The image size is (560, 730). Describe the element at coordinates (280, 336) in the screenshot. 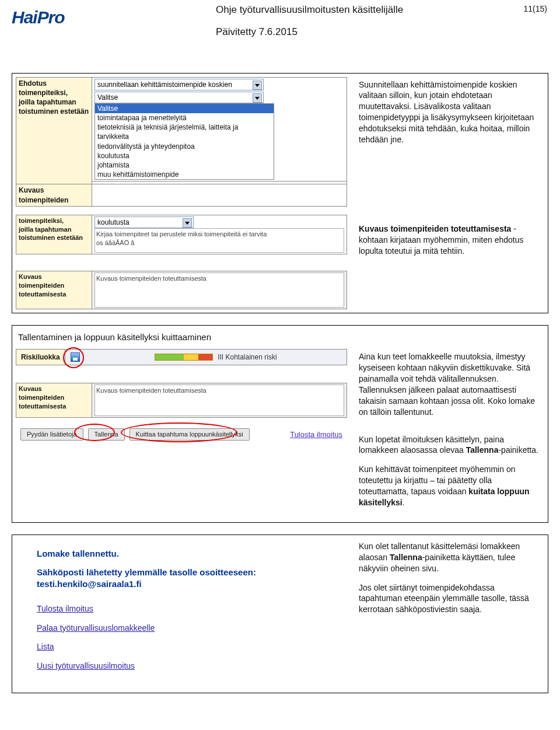

I see `section-heading: Tallentaminen ja loppuun käsitellyksi ku…` at that location.